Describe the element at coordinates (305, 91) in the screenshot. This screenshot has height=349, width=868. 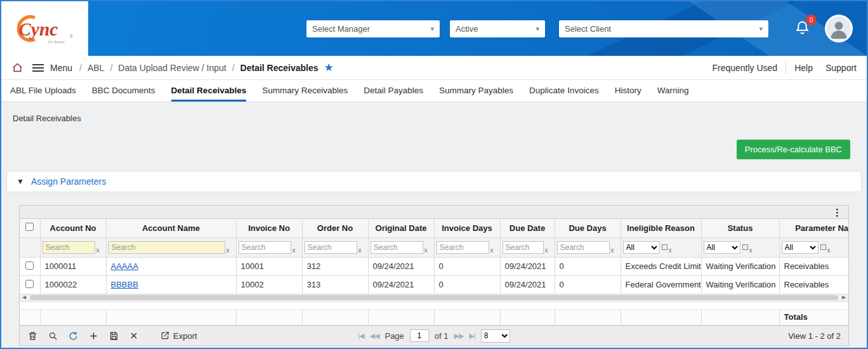
I see `tab-summary-receivables: Summary Receivables` at that location.